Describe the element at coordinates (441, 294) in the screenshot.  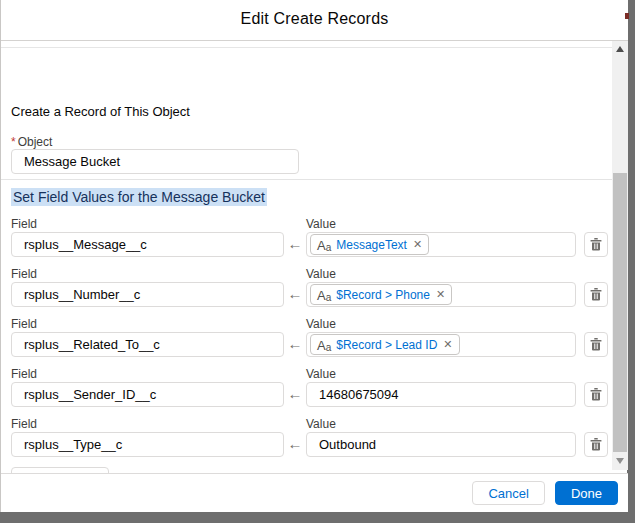
I see `value-combobox: Aa $Record > Phone ✕` at that location.